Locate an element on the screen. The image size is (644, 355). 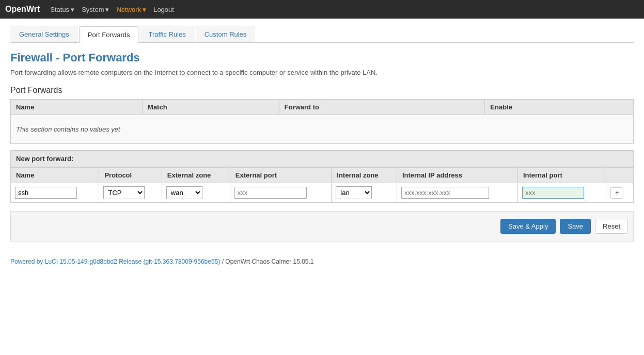
system-arrow-icon: ▾ is located at coordinates (107, 9).